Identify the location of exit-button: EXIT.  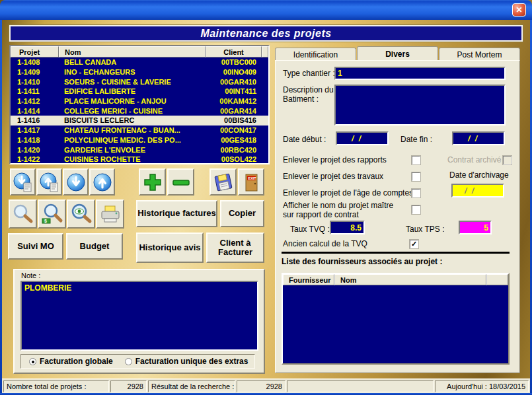
(251, 182).